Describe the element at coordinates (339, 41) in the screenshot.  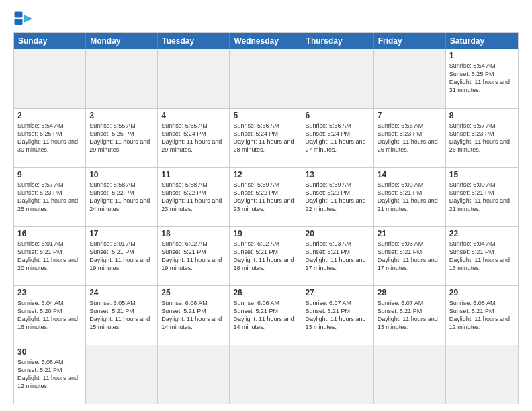
I see `weekday-header-thursday: Thursday` at that location.